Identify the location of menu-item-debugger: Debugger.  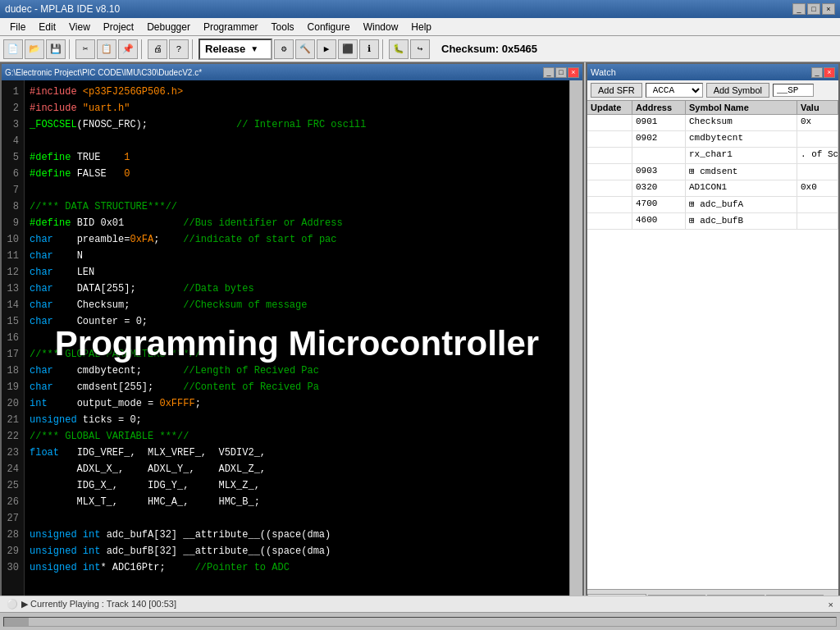
(169, 27).